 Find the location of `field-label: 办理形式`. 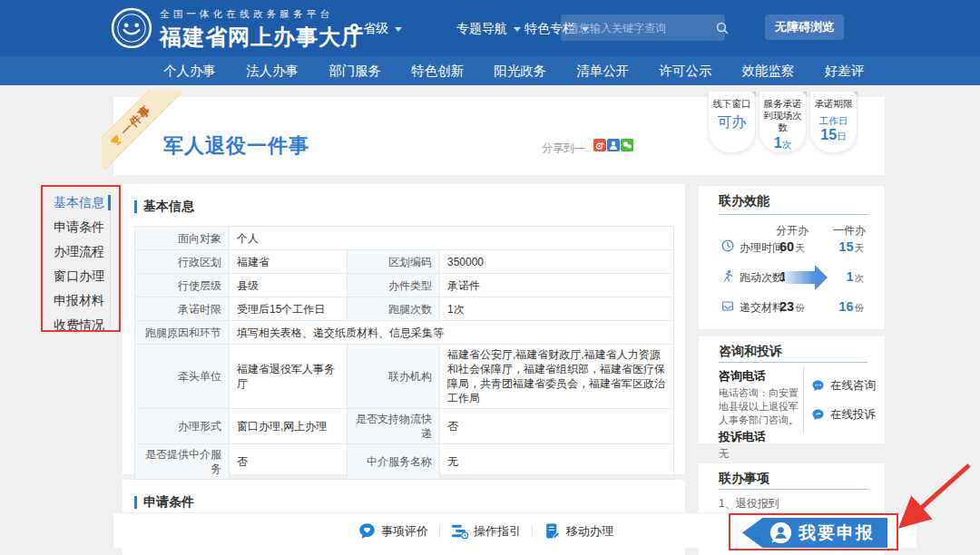

field-label: 办理形式 is located at coordinates (182, 426).